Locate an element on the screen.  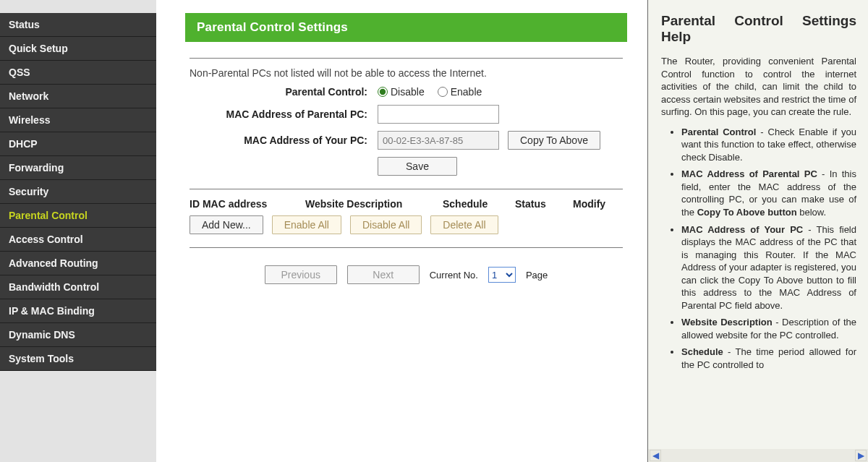
help-item-mac-your: MAC Address of Your PC - This field disp… is located at coordinates (769, 268).